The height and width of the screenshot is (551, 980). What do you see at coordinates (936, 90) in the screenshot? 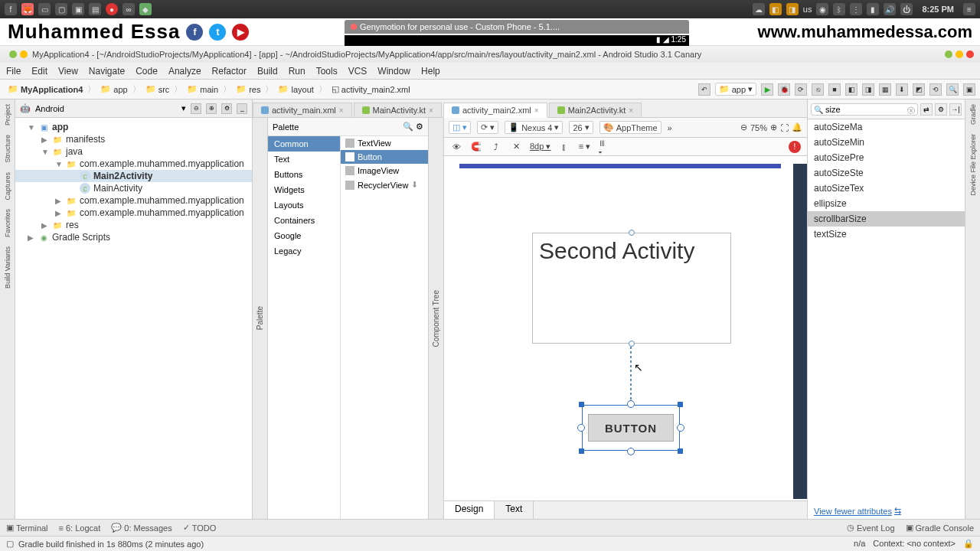
I see `sync-button: ⟲` at bounding box center [936, 90].